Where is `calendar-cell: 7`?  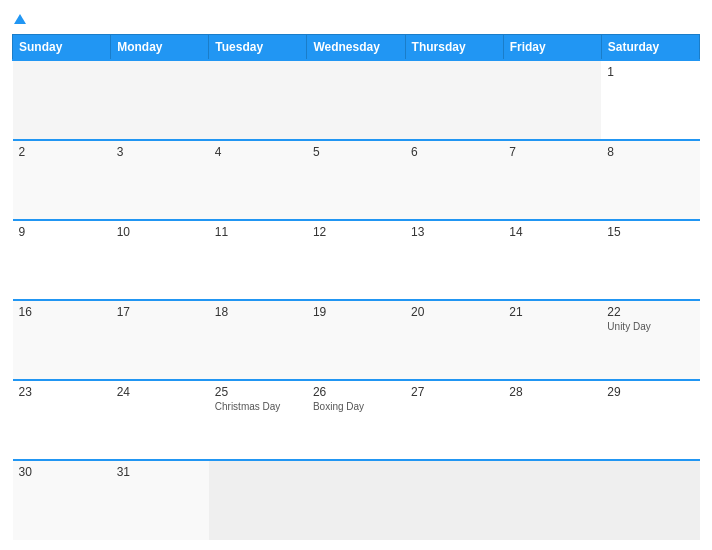 calendar-cell: 7 is located at coordinates (552, 180).